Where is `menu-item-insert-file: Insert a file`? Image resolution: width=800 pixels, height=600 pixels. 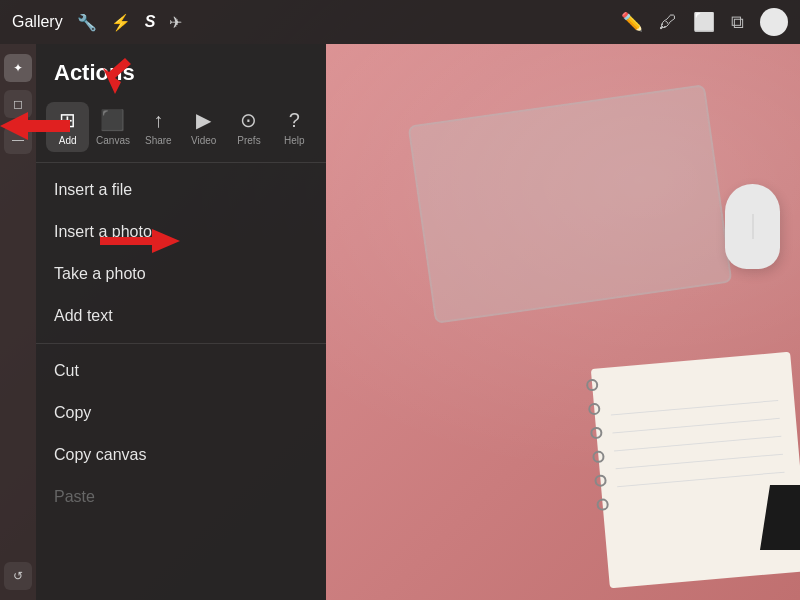
menu-item-insert-file: Insert a file is located at coordinates (181, 190).